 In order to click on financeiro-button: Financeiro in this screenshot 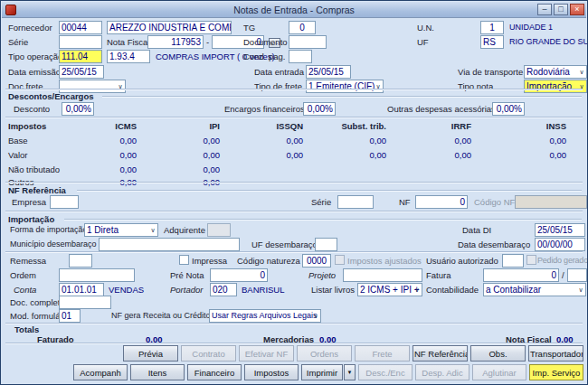, I will do `click(214, 372)`.